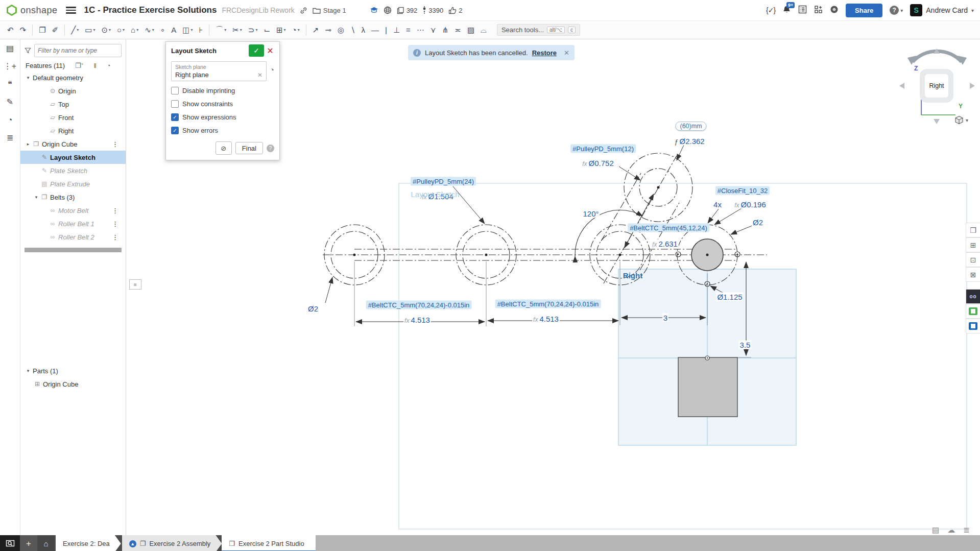 The width and height of the screenshot is (980, 551). Describe the element at coordinates (73, 117) in the screenshot. I see `feature-item-front: ▱Front` at that location.